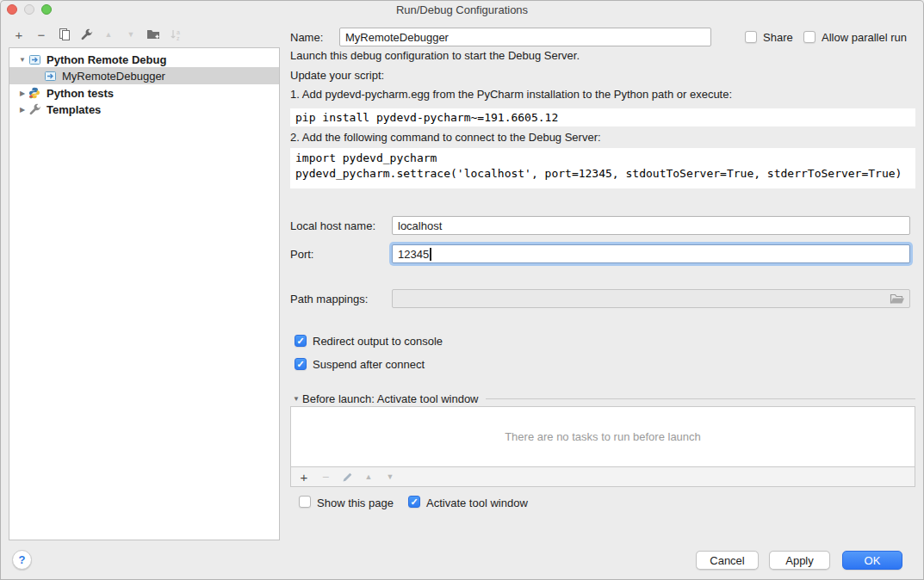 The height and width of the screenshot is (580, 924). I want to click on tree-item-label: Python Remote Debug, so click(107, 60).